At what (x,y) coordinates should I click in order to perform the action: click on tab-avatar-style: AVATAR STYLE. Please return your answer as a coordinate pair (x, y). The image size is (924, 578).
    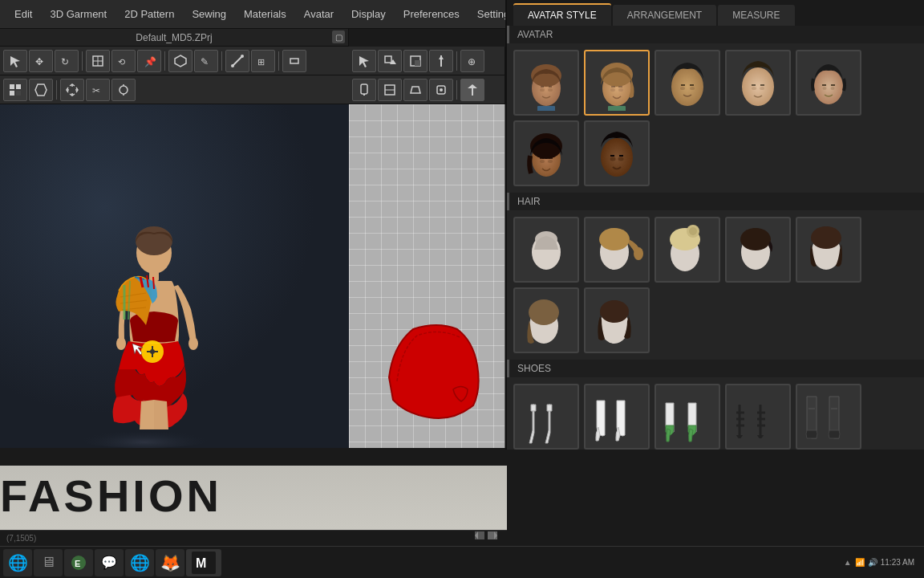
    Looking at the image, I should click on (562, 14).